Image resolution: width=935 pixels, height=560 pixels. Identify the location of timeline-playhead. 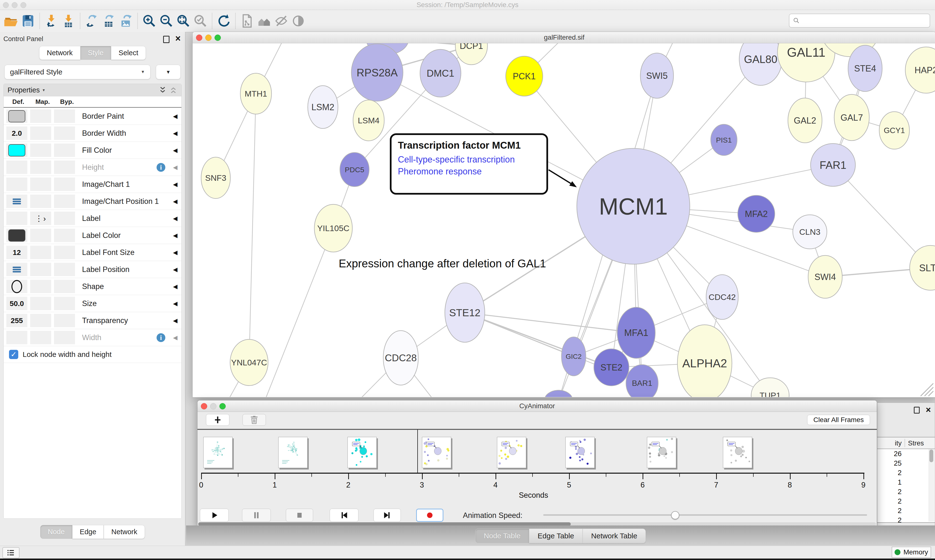
(418, 451).